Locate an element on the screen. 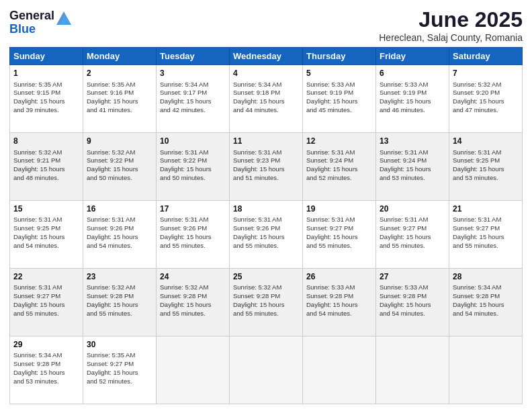 The image size is (532, 411). calendar-header-friday: Friday is located at coordinates (412, 56).